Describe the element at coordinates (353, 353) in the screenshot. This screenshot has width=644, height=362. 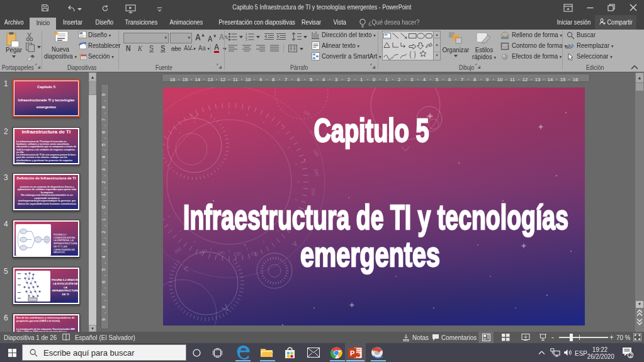
I see `svg-text: P` at that location.